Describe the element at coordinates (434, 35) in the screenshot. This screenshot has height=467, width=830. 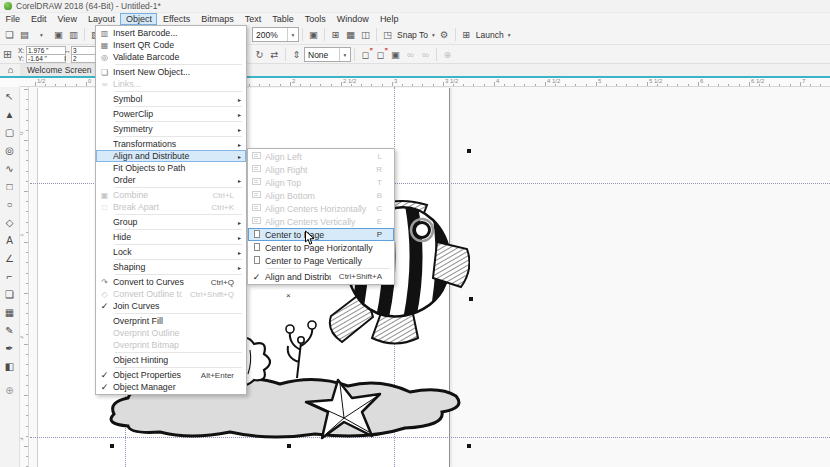
I see `snap-to-button-caret-icon: ▾` at that location.